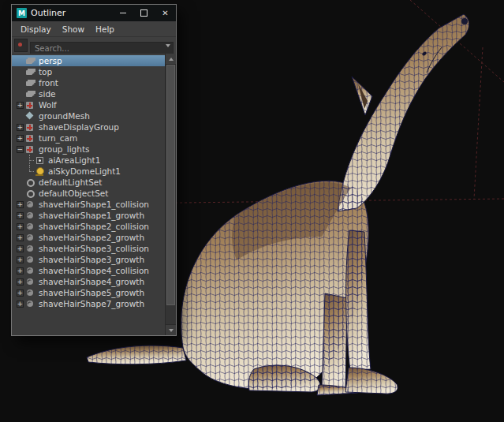 The image size is (504, 422). Describe the element at coordinates (94, 46) in the screenshot. I see `search-row` at that location.